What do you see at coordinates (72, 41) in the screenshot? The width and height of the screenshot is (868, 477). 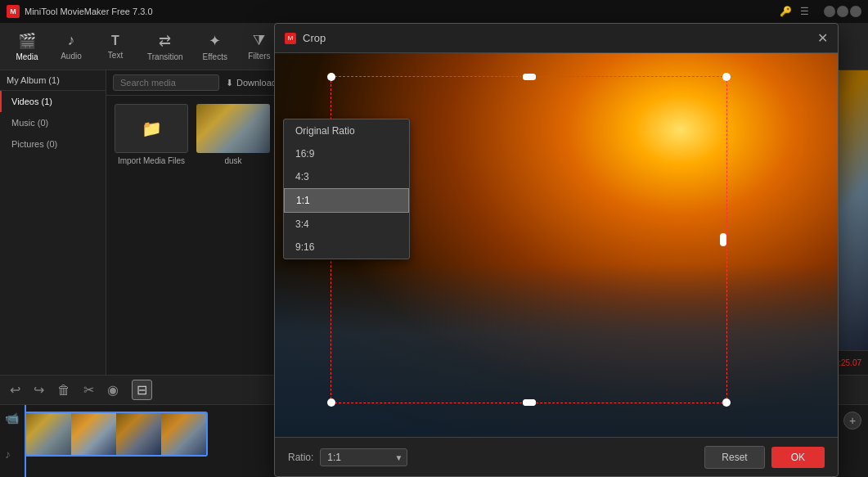 I see `audio-icon: ♪` at bounding box center [72, 41].